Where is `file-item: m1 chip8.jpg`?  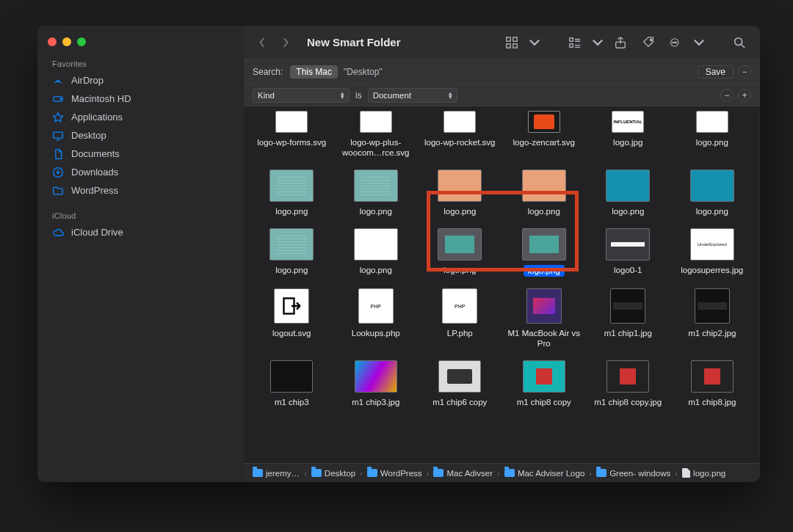
file-item: m1 chip8.jpg is located at coordinates (712, 382).